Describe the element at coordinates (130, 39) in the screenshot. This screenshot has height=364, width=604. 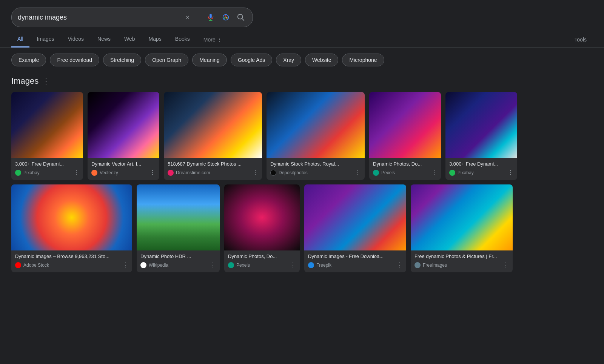
I see `tab-web: Web` at that location.